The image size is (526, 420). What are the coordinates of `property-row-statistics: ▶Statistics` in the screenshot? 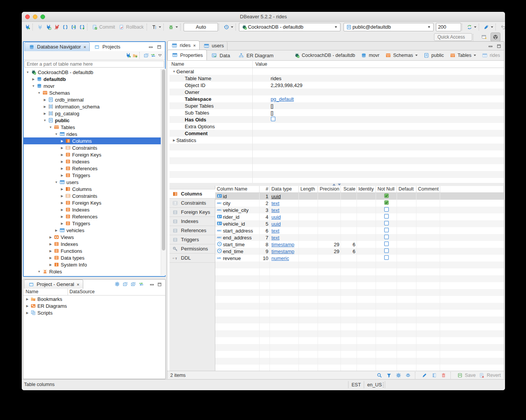 It's located at (337, 140).